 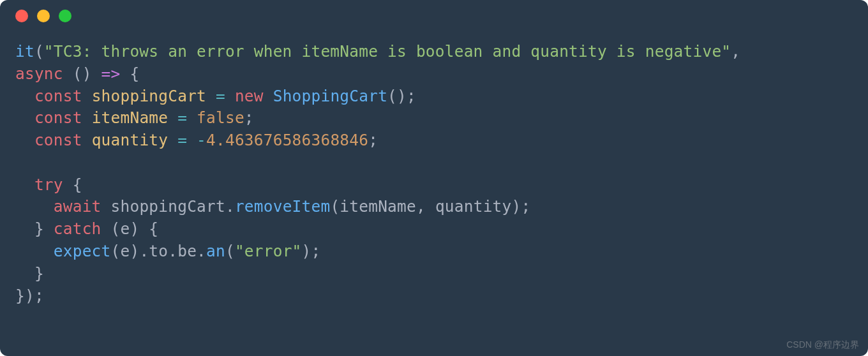 I want to click on code-token: be, so click(x=187, y=251).